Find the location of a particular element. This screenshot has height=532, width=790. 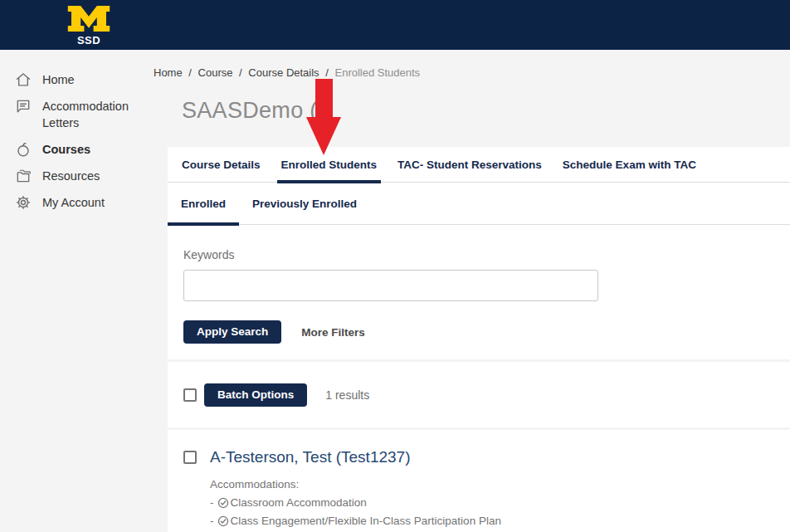

home-icon is located at coordinates (23, 80).